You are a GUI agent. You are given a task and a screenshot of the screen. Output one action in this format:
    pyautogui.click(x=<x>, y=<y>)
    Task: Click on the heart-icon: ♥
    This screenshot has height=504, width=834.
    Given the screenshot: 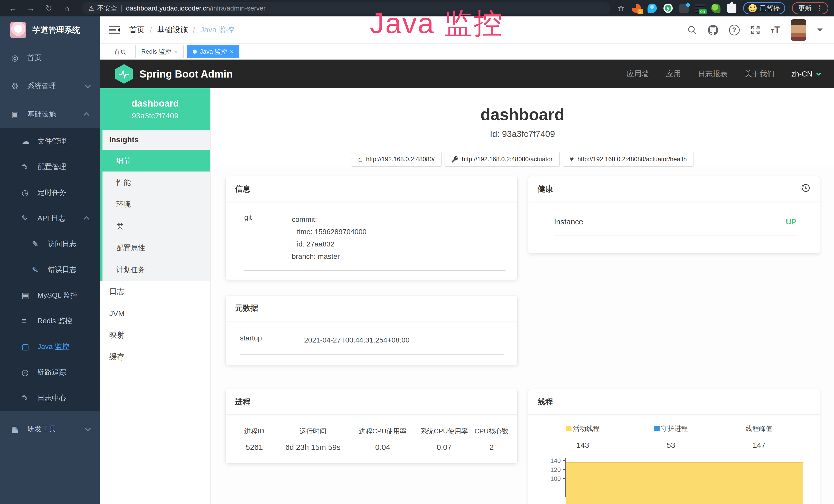 What is the action you would take?
    pyautogui.click(x=572, y=159)
    